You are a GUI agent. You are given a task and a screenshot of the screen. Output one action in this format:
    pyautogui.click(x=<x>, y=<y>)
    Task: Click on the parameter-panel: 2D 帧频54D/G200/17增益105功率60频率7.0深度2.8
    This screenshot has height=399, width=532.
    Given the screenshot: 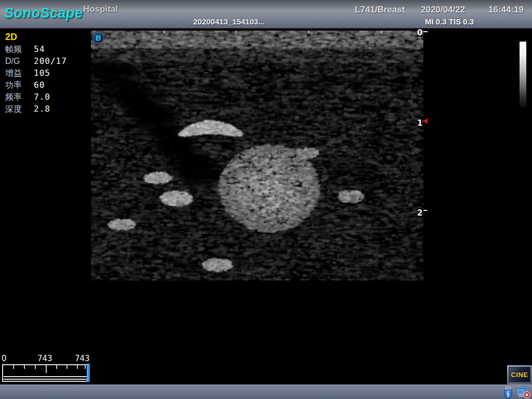 What is the action you would take?
    pyautogui.click(x=47, y=73)
    